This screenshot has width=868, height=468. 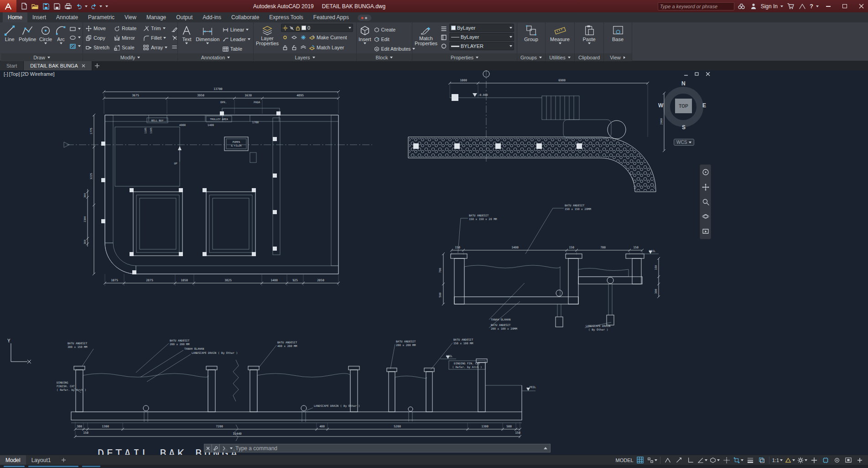 What do you see at coordinates (777, 460) in the screenshot?
I see `annotation-scale-control: 1:1` at bounding box center [777, 460].